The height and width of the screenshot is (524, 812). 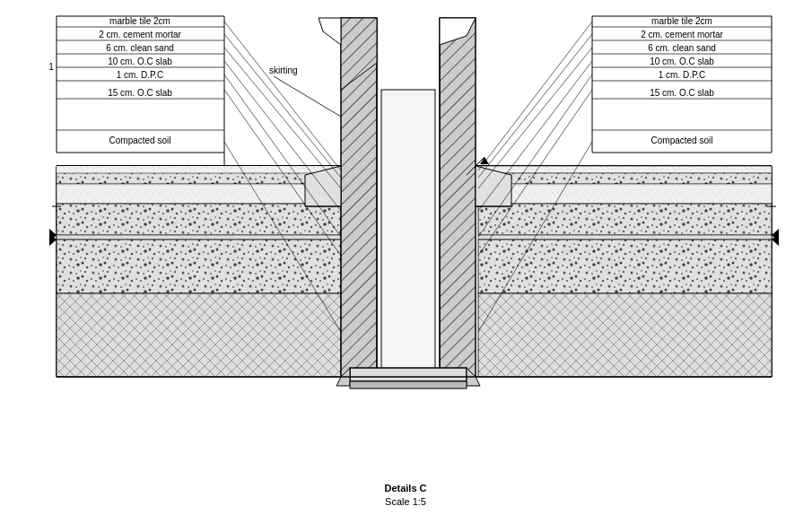 What do you see at coordinates (140, 61) in the screenshot?
I see `left-label-3: 10 cm. O.C slab` at bounding box center [140, 61].